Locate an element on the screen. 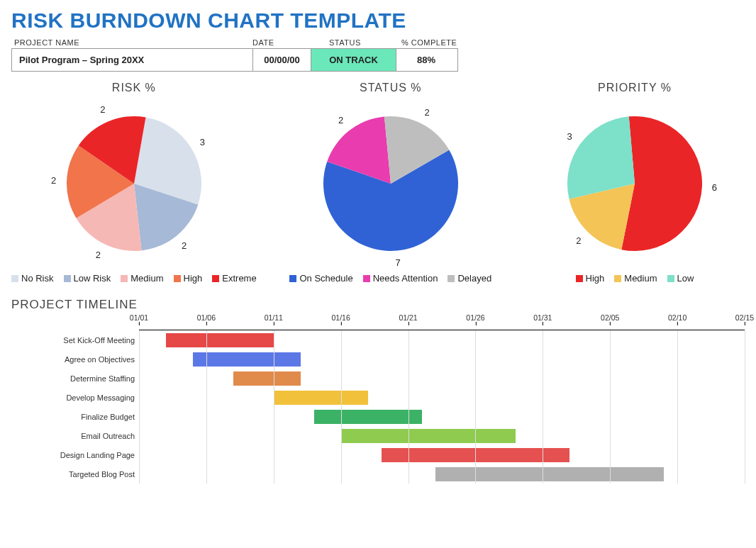  legend-label: Extreme is located at coordinates (239, 278).